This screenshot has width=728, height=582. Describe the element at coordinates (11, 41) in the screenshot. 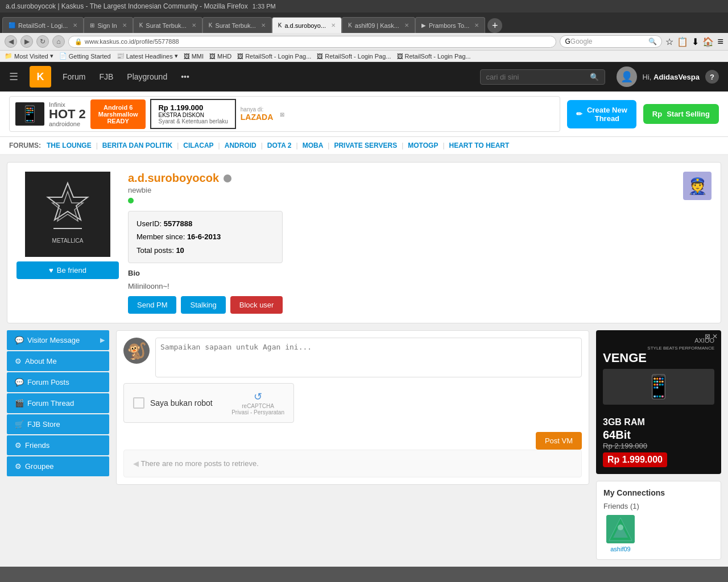

I see `back-button: ◀` at that location.